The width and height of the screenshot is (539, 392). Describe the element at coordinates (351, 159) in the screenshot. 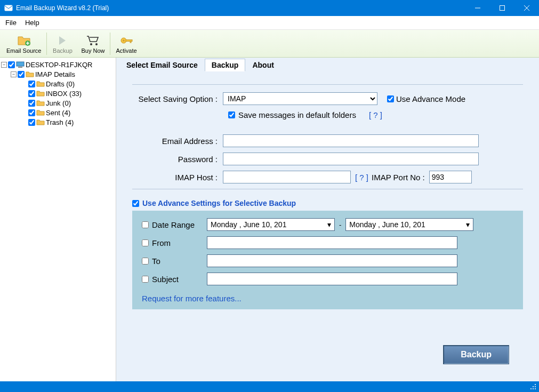

I see `password-input` at that location.